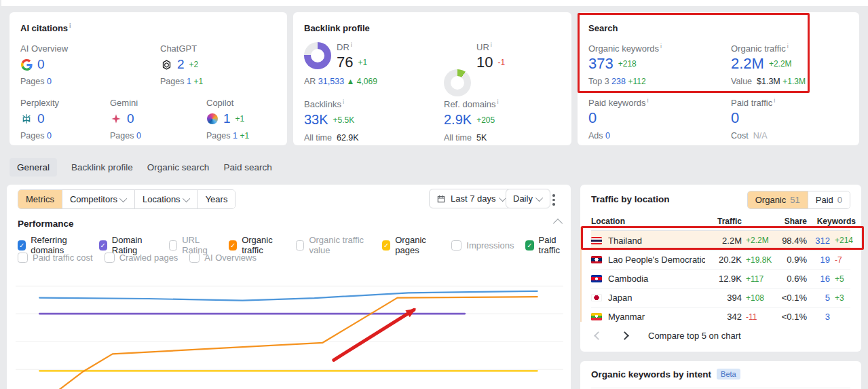  Describe the element at coordinates (44, 65) in the screenshot. I see `ai-metric-ai-overview: AI Overview 0 Pages 0` at that location.